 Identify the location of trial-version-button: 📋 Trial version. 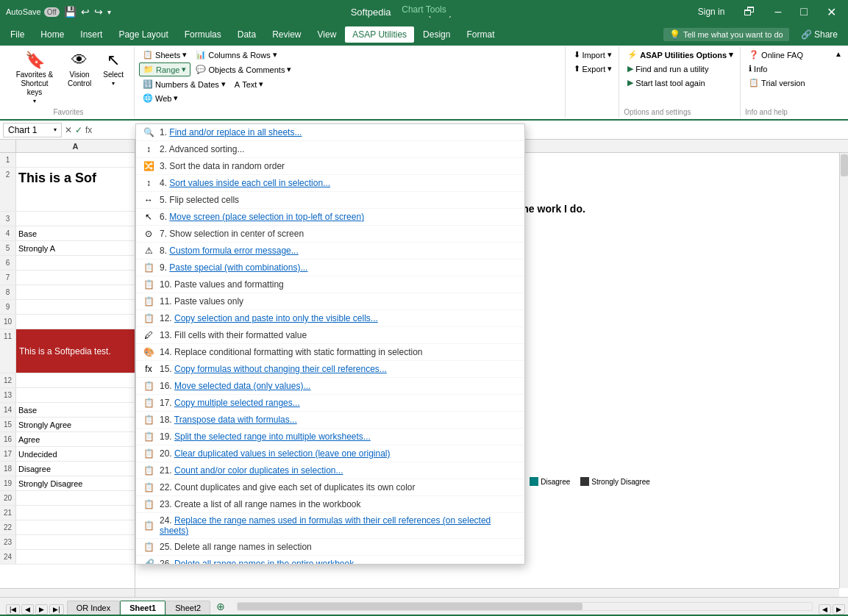
(786, 82).